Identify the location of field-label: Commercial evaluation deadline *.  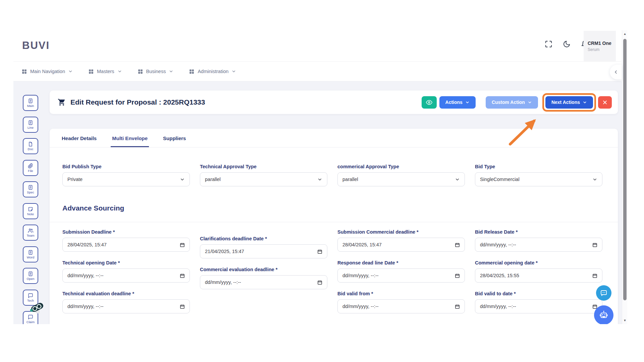
(264, 269).